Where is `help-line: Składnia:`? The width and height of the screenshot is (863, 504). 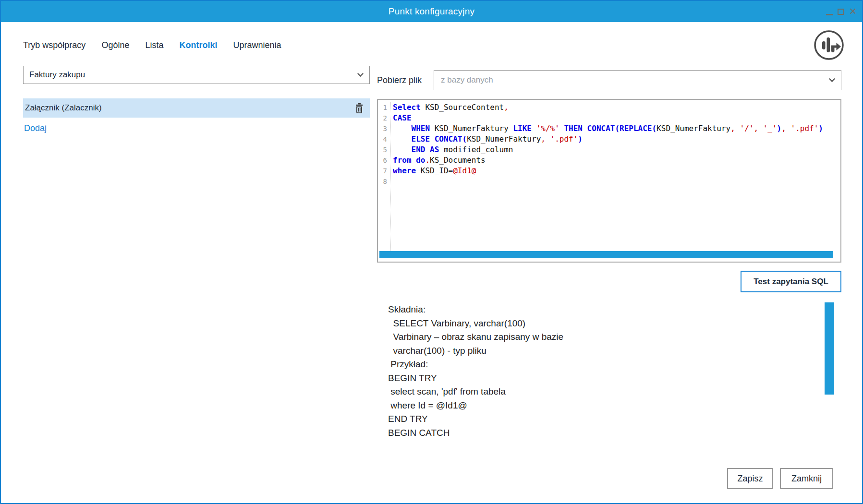 help-line: Składnia: is located at coordinates (475, 310).